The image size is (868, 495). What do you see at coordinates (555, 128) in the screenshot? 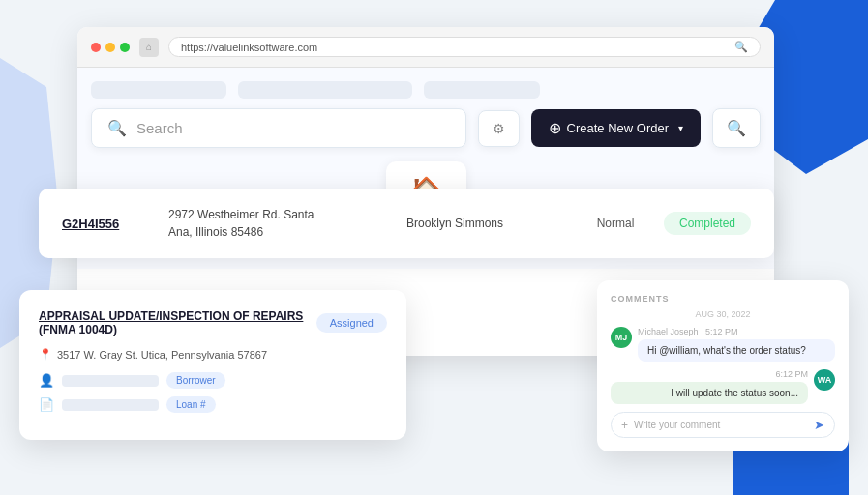
I see `plus-icon: ⊕` at bounding box center [555, 128].